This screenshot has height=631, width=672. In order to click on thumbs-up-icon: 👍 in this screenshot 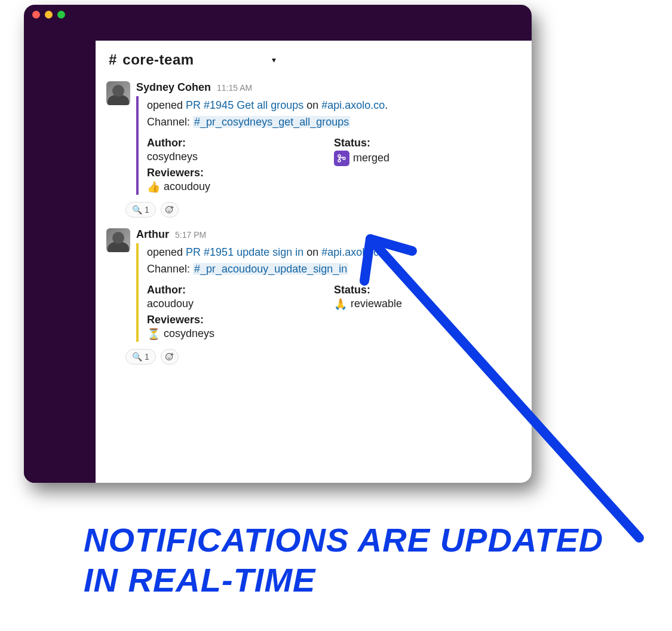, I will do `click(154, 187)`.